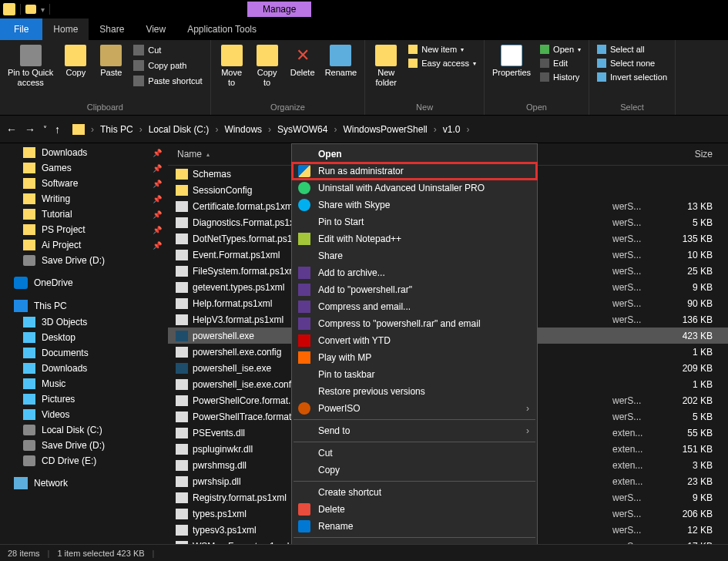 This screenshot has width=728, height=561. I want to click on invert-selection-button: Invert selection, so click(632, 77).